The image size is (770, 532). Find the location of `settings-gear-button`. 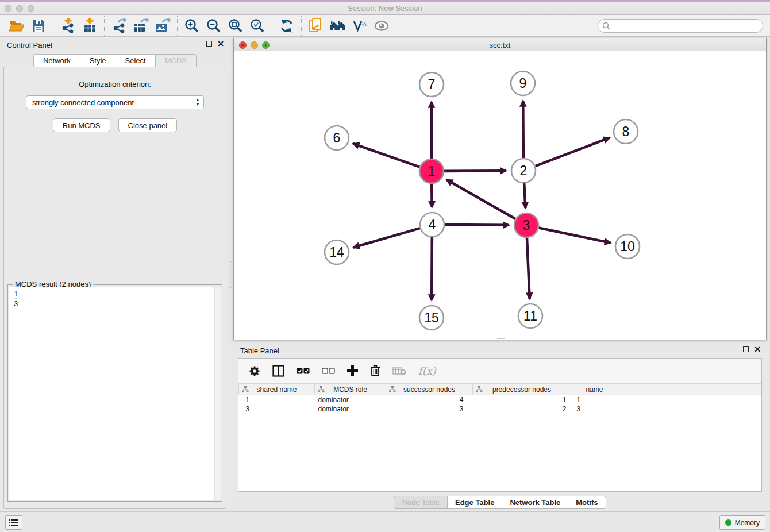

settings-gear-button is located at coordinates (255, 371).